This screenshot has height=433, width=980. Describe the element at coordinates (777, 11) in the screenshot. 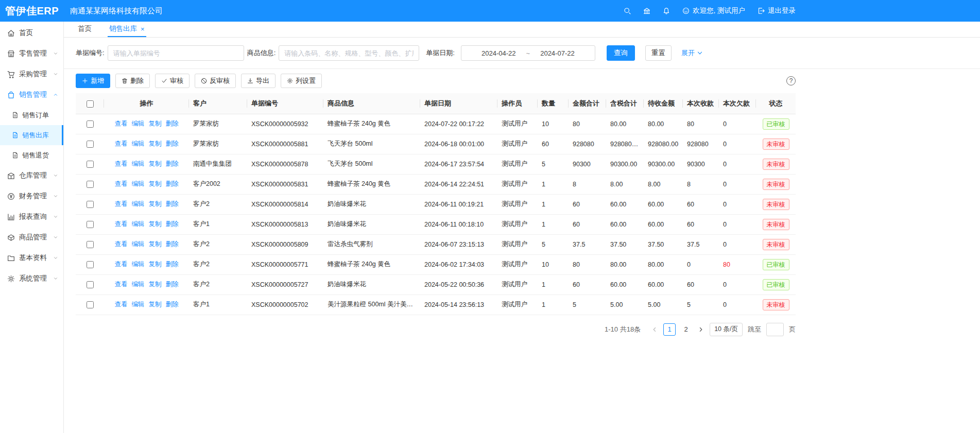

I see `logout-button: 退出登录` at that location.